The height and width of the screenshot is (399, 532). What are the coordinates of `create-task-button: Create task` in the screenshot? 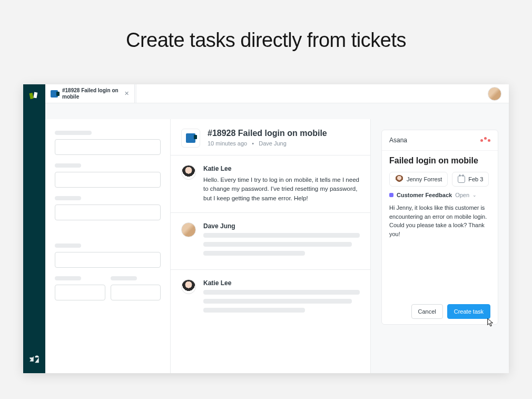 It's located at (469, 312).